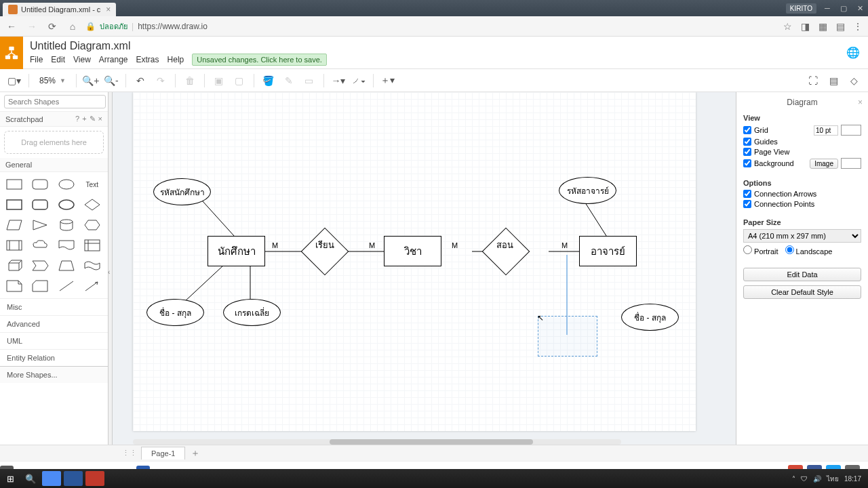 The image size is (868, 488). What do you see at coordinates (10, 479) in the screenshot?
I see `start-button: ⊞` at bounding box center [10, 479].